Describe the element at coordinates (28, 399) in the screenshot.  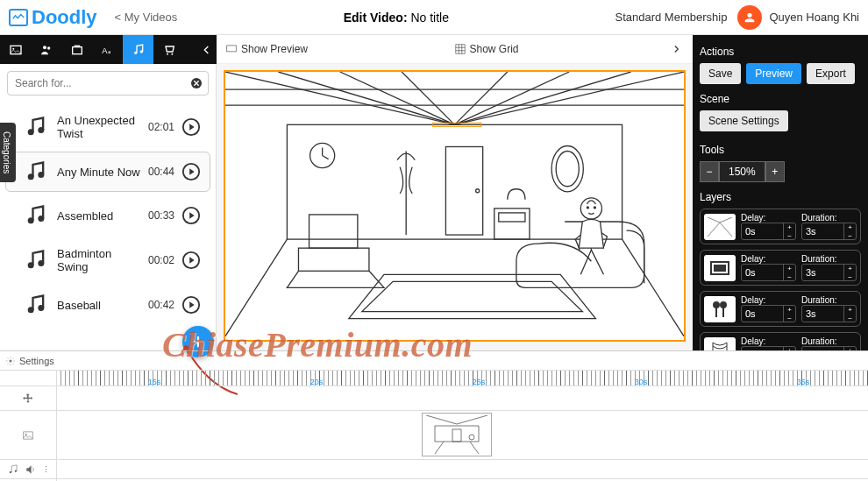
I see `move-icon` at that location.